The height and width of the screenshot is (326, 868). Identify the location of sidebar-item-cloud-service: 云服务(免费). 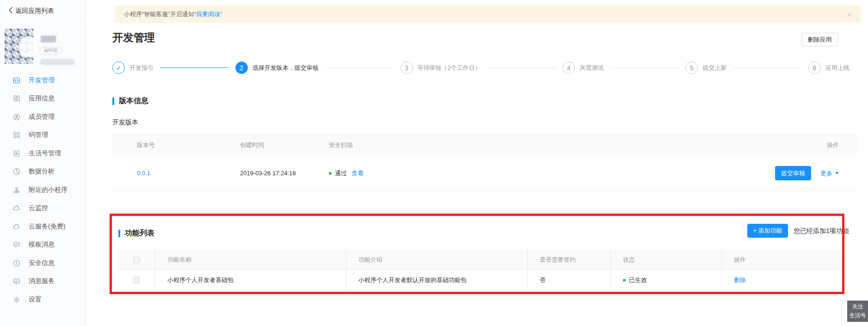
(43, 227).